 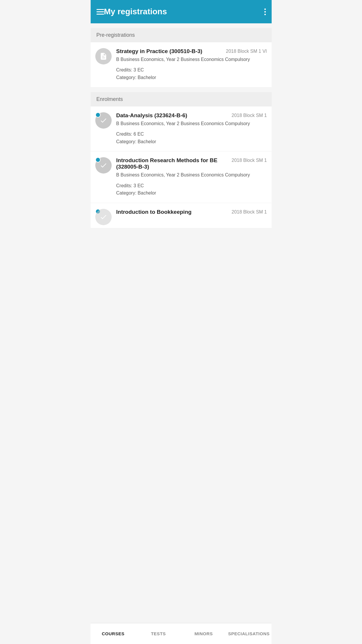 I want to click on course-content: Strategy in Practice (300510-B-3) 2018 B…, so click(x=192, y=65).